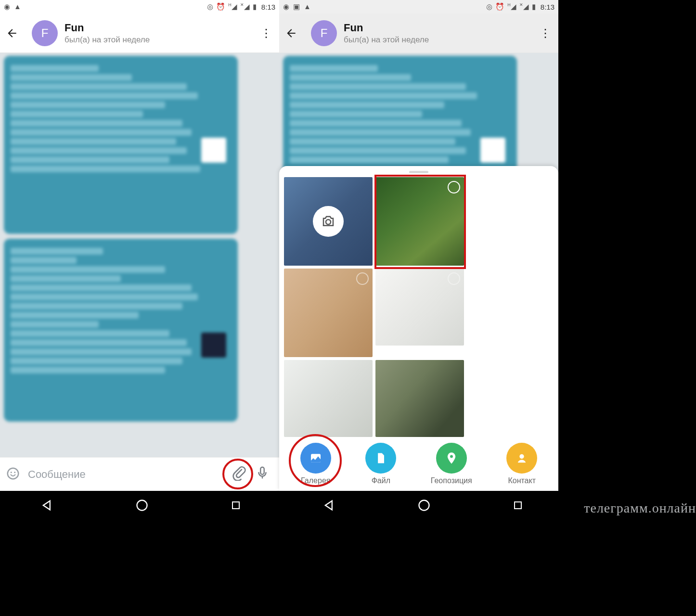 The height and width of the screenshot is (616, 696). I want to click on gallery-icon, so click(316, 458).